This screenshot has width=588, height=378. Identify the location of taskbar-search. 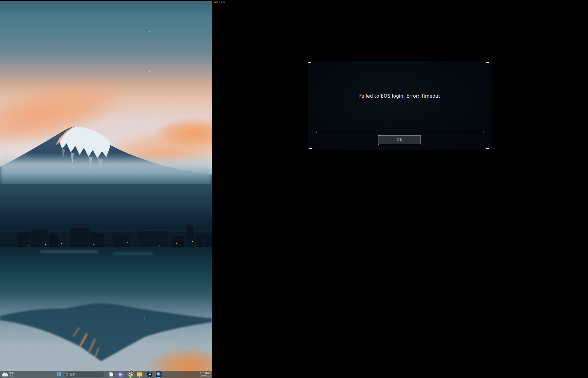
(84, 375).